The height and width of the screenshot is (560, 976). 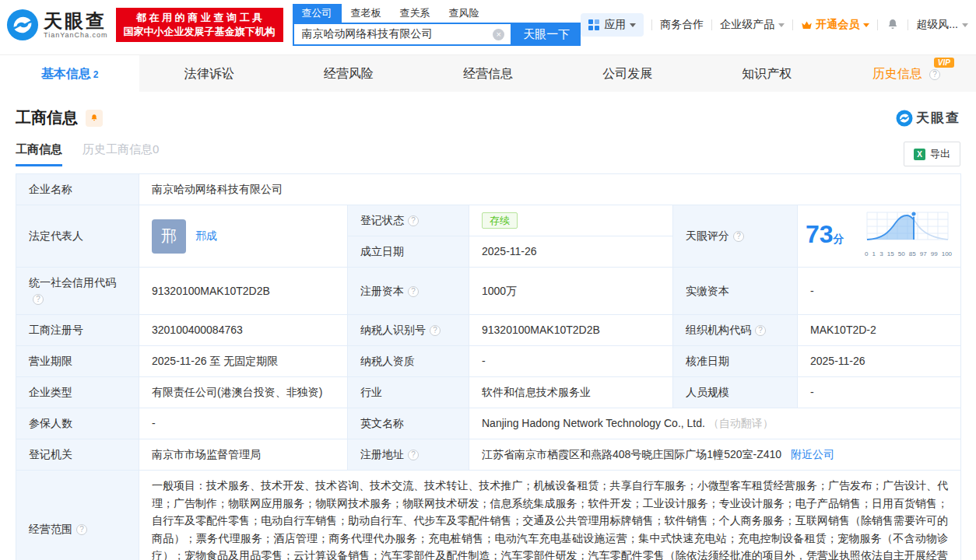 I want to click on industry-value: 软件和信息技术服务业, so click(x=571, y=393).